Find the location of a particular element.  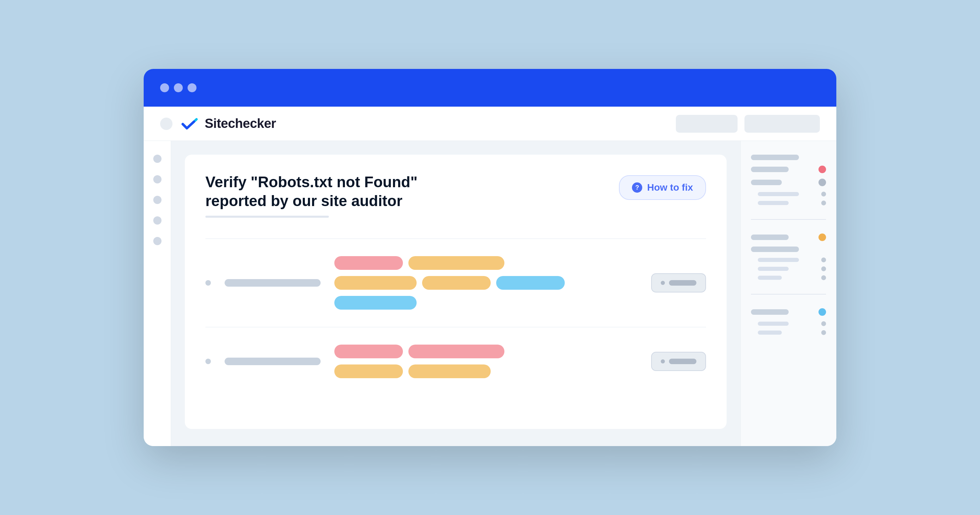

how-to-fix-icon: ? is located at coordinates (637, 188).